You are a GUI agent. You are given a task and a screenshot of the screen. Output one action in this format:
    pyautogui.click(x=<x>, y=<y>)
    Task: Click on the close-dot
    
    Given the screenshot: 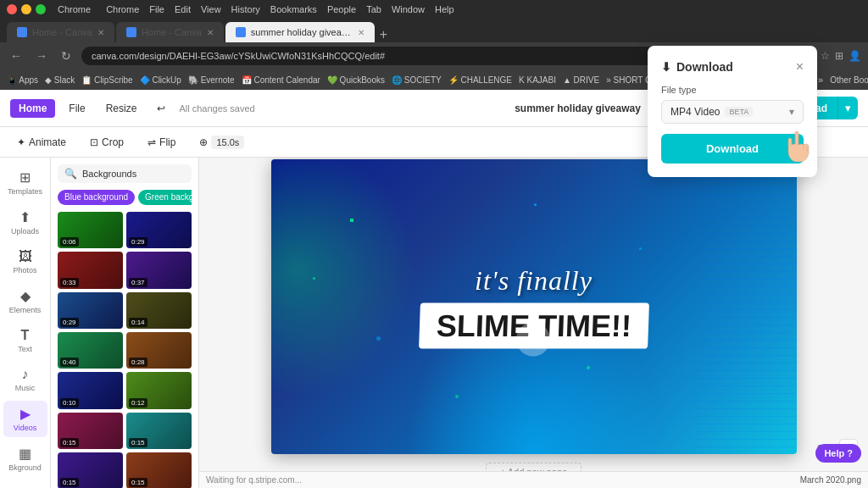 What is the action you would take?
    pyautogui.click(x=12, y=9)
    